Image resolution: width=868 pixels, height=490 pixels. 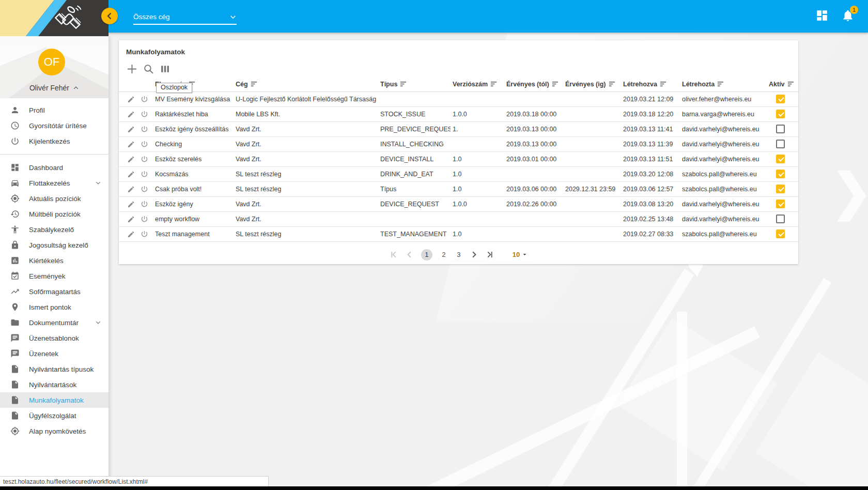 I want to click on sidebar-item-dashboard: Dashboard, so click(x=54, y=167).